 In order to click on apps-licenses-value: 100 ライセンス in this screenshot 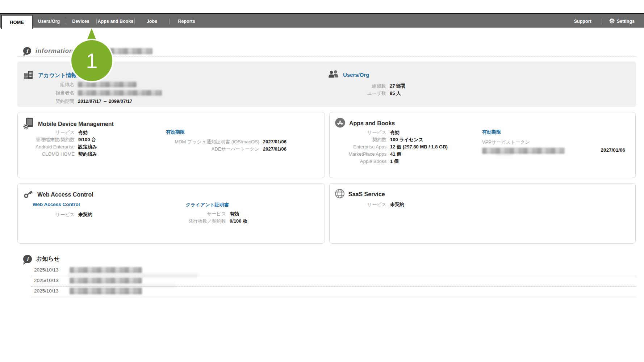, I will do `click(419, 140)`.